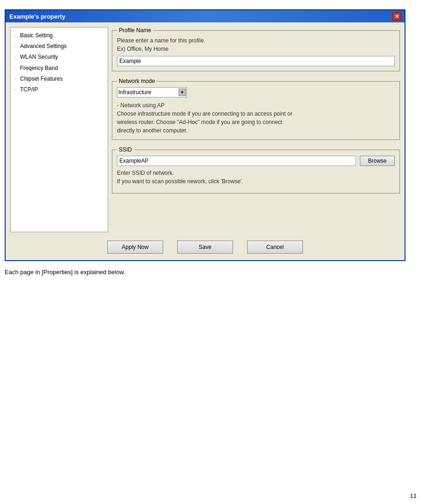 The image size is (426, 504). I want to click on network-mode-description: - Network using AP Choose infrastructure…, so click(256, 118).